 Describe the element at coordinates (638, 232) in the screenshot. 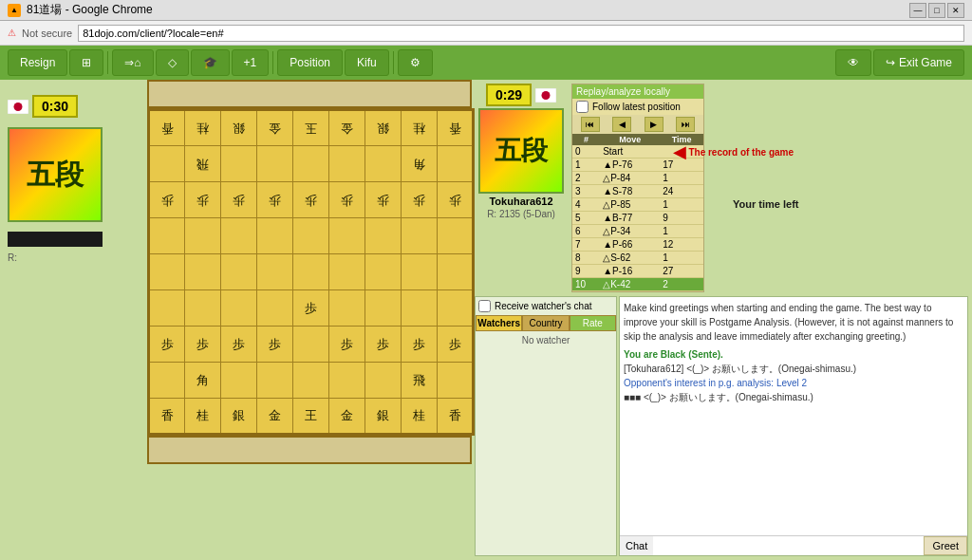

I see `record-row: 6△P-341` at that location.